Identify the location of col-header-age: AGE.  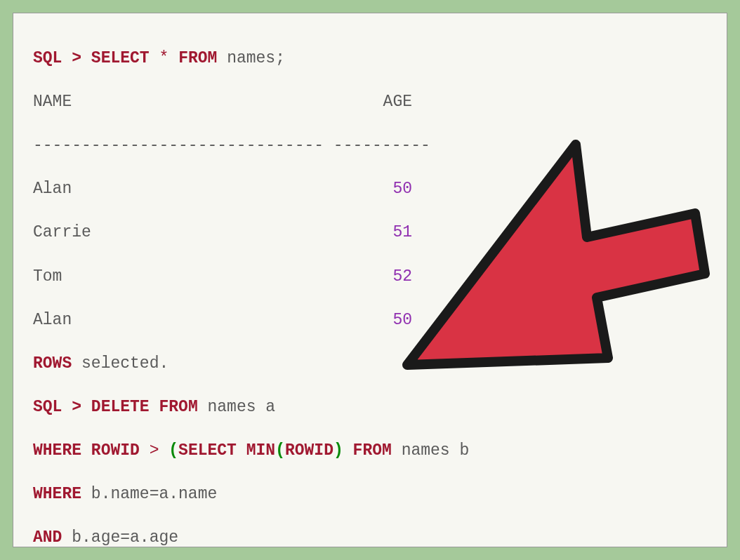
(370, 102).